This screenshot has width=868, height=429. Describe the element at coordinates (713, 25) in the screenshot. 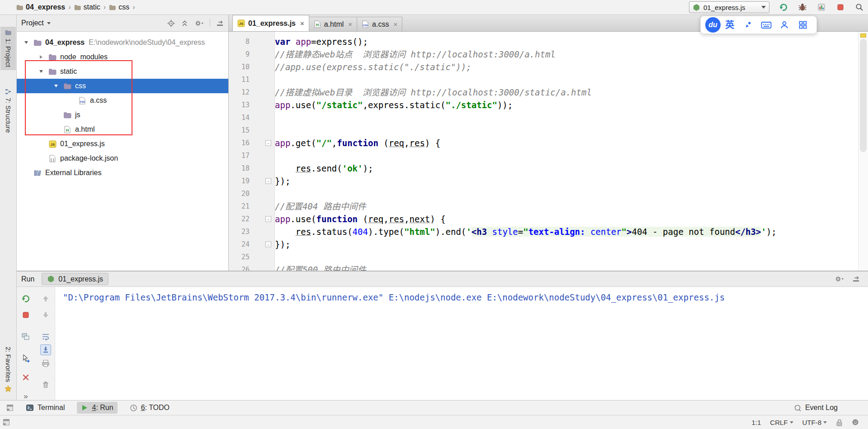

I see `baidu-ime-logo: du` at that location.